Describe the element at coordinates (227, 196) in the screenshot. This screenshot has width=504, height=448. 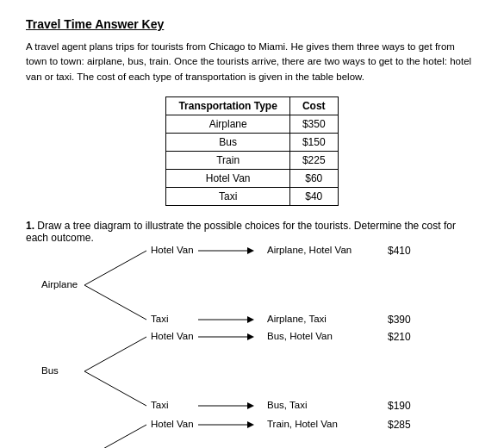
I see `table-cell: Taxi` at that location.